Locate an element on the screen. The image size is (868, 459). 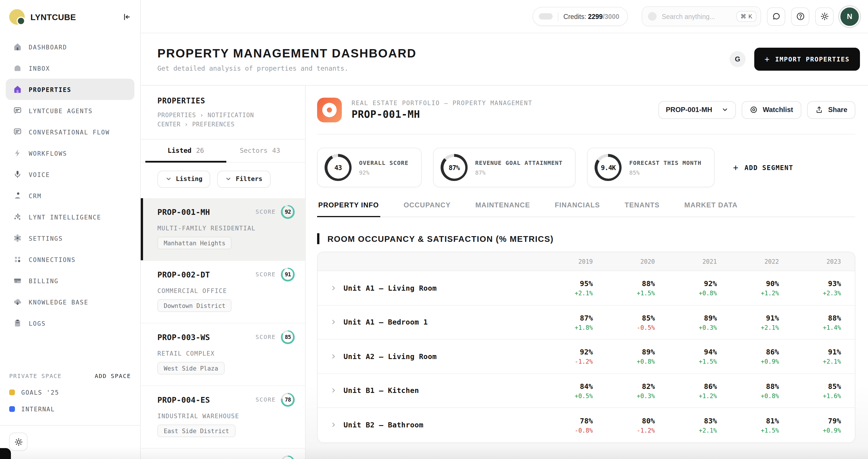
sidebar-item-properties: PROPERTIES is located at coordinates (70, 90).